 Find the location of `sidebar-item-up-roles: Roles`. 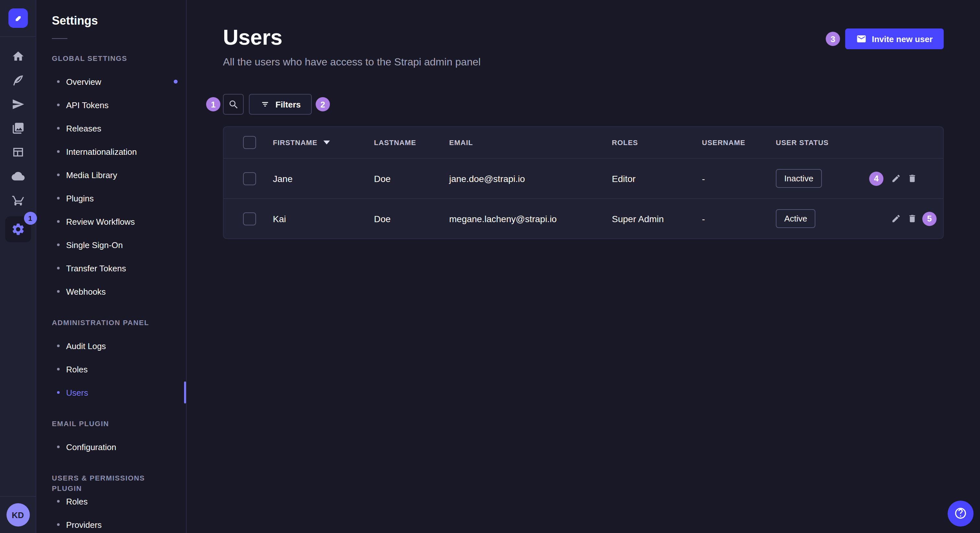

sidebar-item-up-roles: Roles is located at coordinates (111, 501).